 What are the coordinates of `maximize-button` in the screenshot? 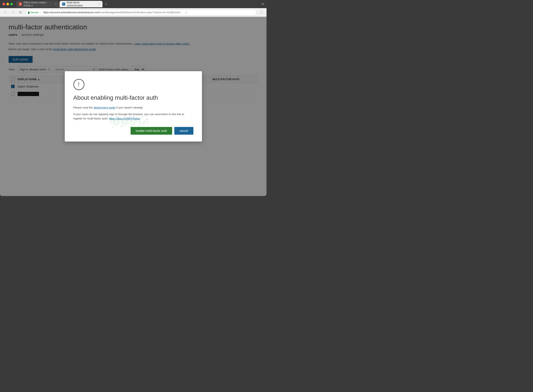 It's located at (11, 4).